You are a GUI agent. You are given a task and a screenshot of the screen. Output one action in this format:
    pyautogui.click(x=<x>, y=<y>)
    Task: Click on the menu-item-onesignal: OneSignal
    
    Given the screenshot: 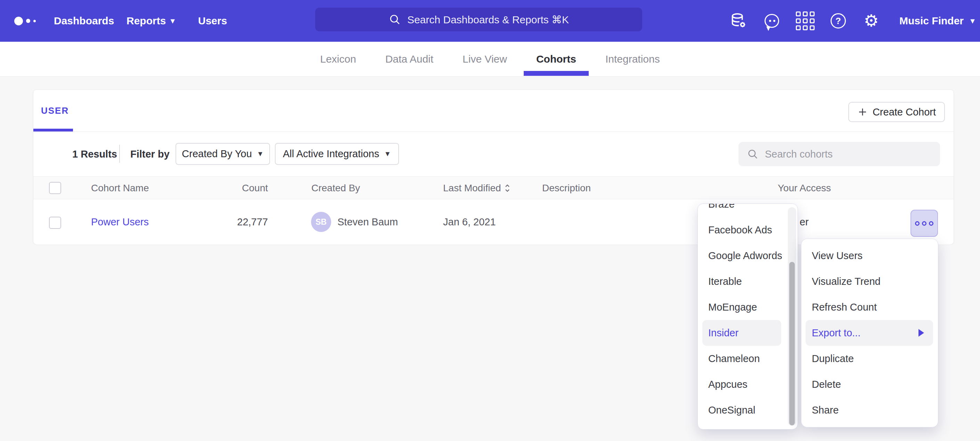 What is the action you would take?
    pyautogui.click(x=748, y=410)
    